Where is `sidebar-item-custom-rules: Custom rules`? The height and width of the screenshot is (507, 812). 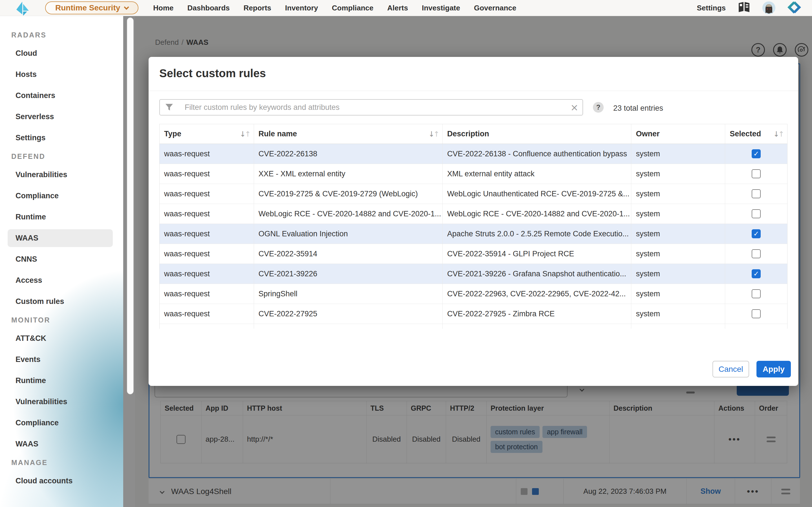
sidebar-item-custom-rules: Custom rules is located at coordinates (62, 302).